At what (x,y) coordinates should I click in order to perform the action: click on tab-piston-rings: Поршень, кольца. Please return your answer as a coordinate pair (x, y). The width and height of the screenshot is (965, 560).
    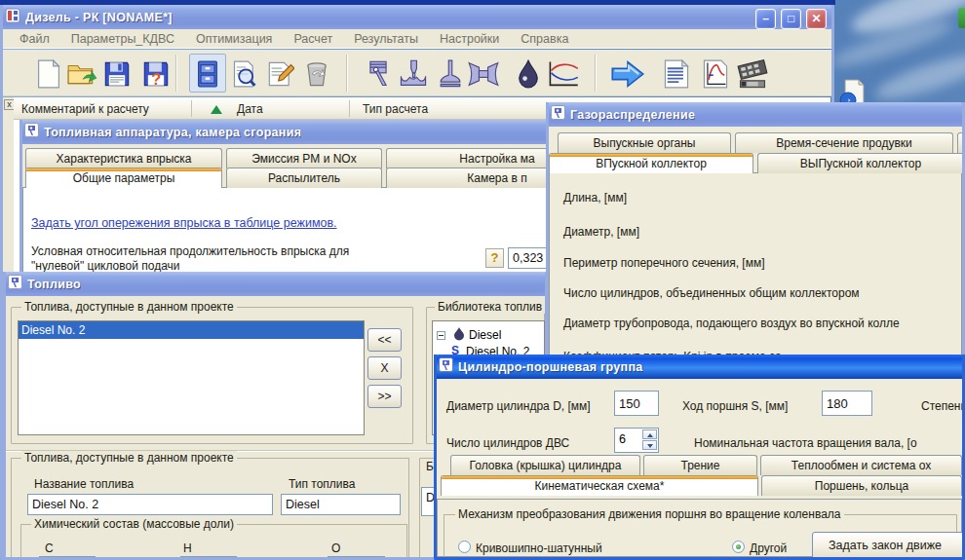
    Looking at the image, I should click on (862, 485).